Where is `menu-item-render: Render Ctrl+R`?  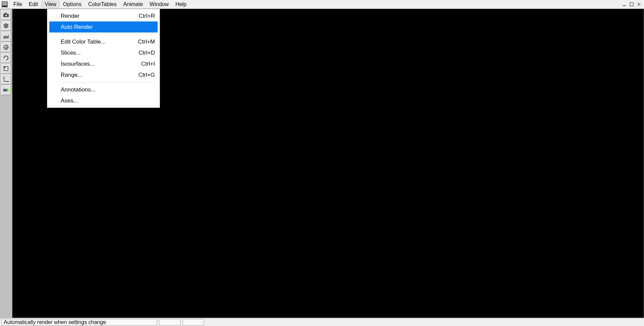 menu-item-render: Render Ctrl+R is located at coordinates (103, 16).